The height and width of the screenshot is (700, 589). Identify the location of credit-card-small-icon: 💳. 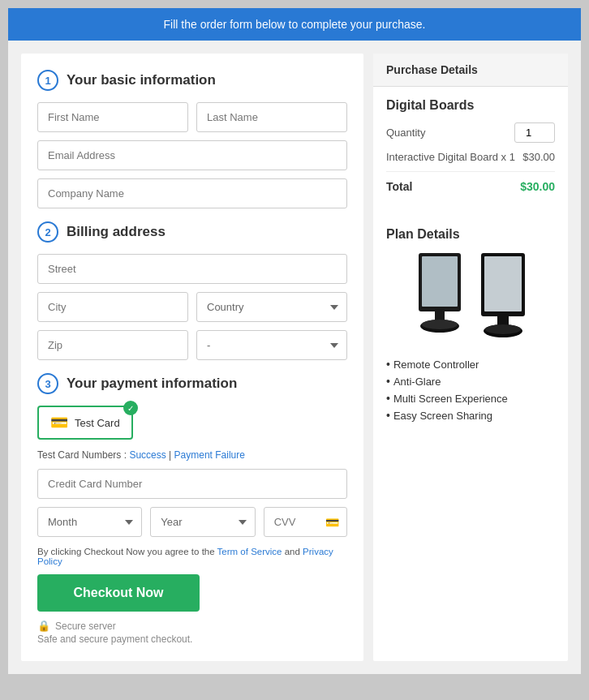
(333, 522).